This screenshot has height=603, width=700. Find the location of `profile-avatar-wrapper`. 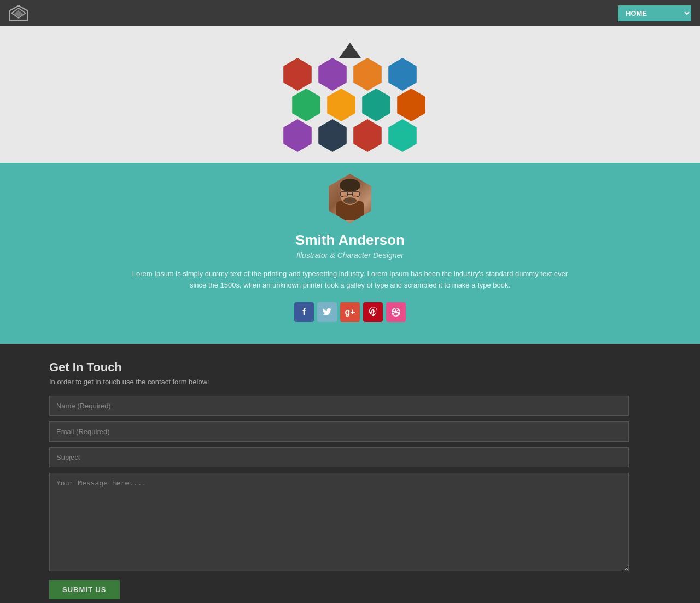

profile-avatar-wrapper is located at coordinates (350, 198).